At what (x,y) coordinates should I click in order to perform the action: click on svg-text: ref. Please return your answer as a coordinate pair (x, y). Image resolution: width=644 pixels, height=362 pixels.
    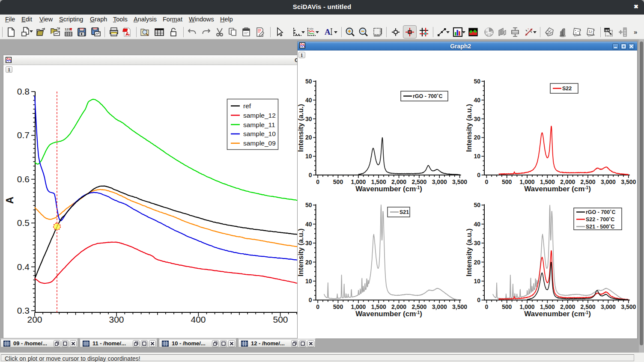
    Looking at the image, I should click on (247, 106).